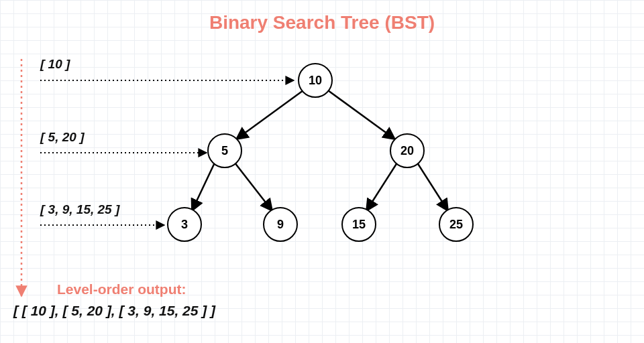 This screenshot has width=644, height=343. What do you see at coordinates (359, 224) in the screenshot?
I see `svg-text: 15` at bounding box center [359, 224].